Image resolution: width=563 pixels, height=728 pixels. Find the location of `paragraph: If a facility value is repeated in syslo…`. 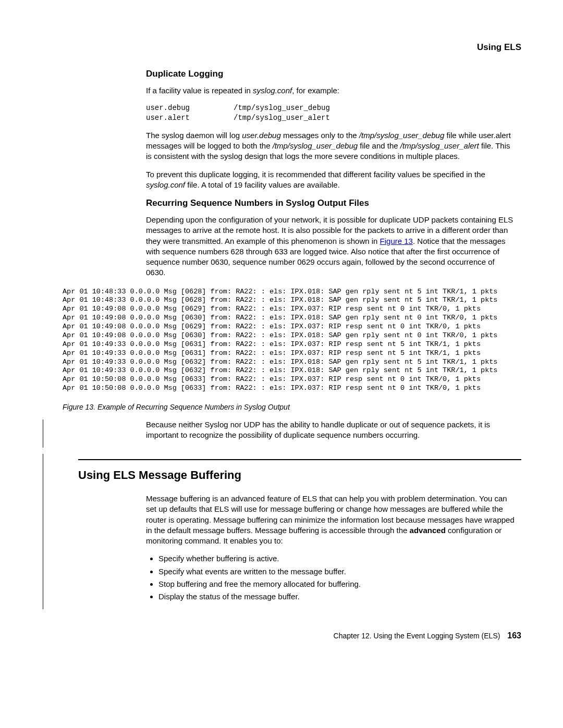

paragraph: If a facility value is repeated in syslo… is located at coordinates (331, 91).